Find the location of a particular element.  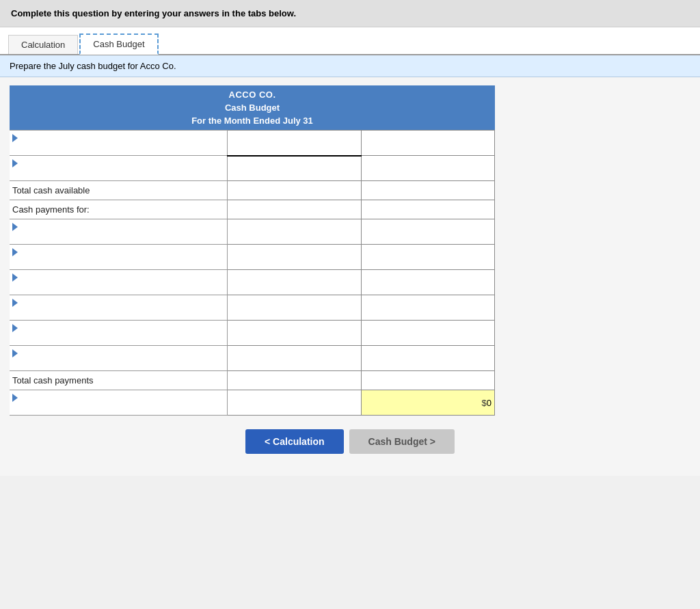

sub-header: Prepare the July cash budget for Acco Co… is located at coordinates (350, 66).